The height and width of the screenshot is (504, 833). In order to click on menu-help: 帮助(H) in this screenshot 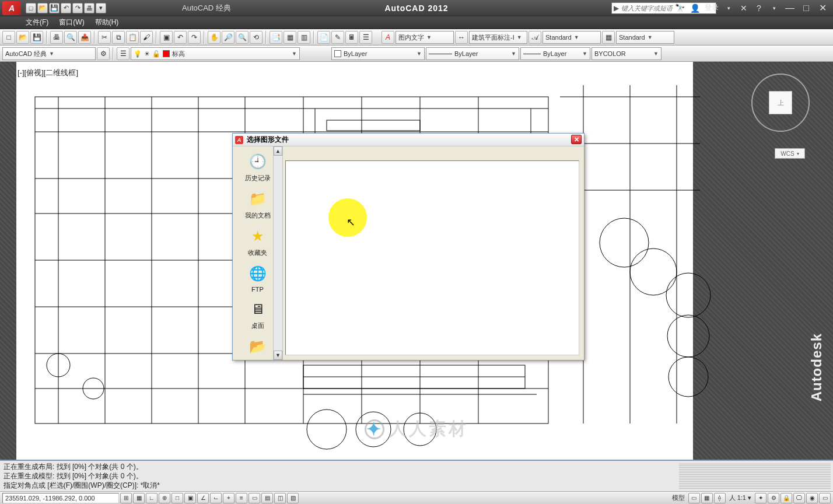, I will do `click(107, 22)`.